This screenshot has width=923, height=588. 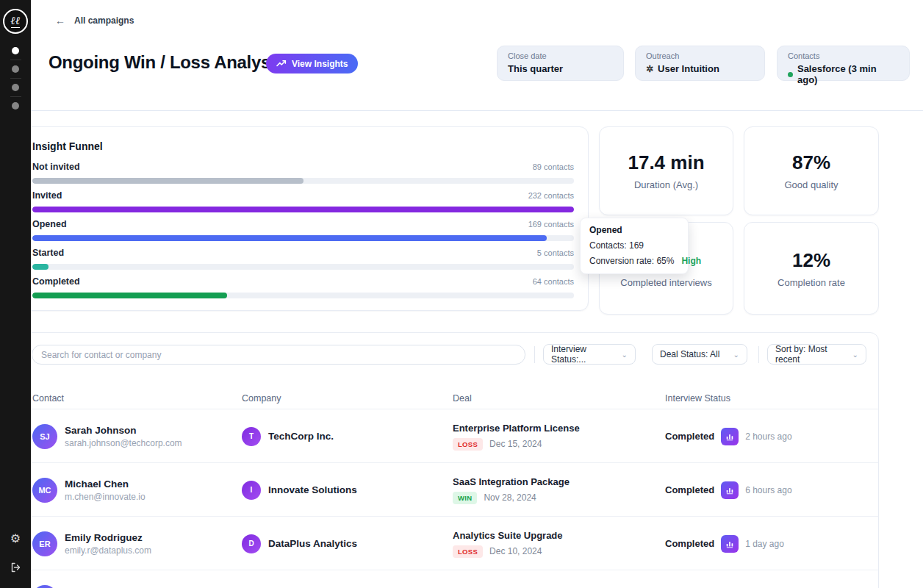 I want to click on stage-contacts: 232 contacts, so click(x=551, y=196).